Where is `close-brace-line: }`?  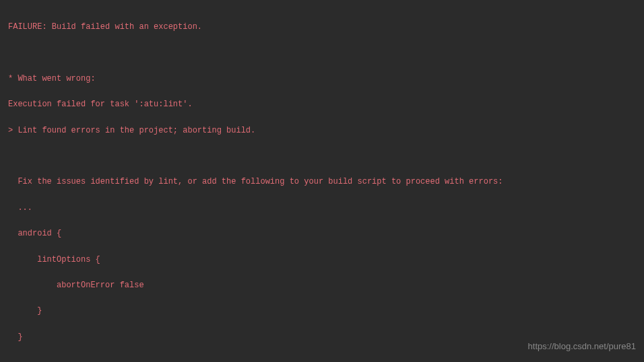
close-brace-line: } is located at coordinates (322, 311).